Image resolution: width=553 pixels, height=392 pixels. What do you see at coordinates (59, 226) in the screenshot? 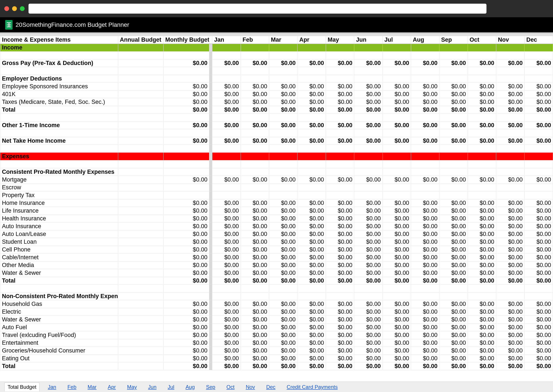
I see `row-label: Auto Insurance` at bounding box center [59, 226].